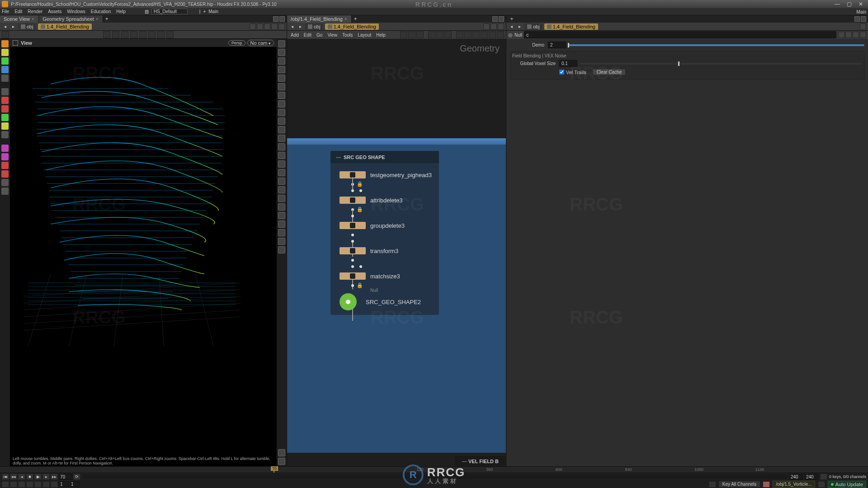 Image resolution: width=868 pixels, height=488 pixels. What do you see at coordinates (260, 43) in the screenshot?
I see `camera-toggle: No cam ▾` at bounding box center [260, 43].